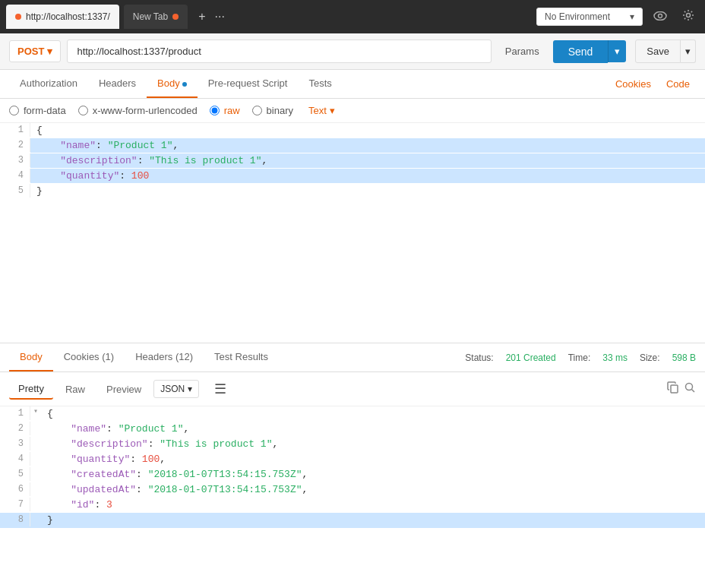  I want to click on response-tab-bar: Body Cookies (1) Headers (12) Test Resul…, so click(352, 358).